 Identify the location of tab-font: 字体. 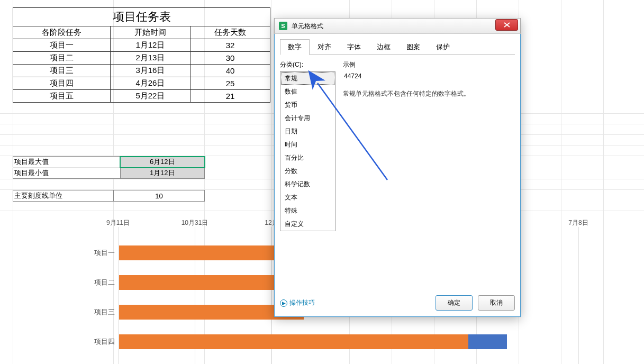
(354, 47).